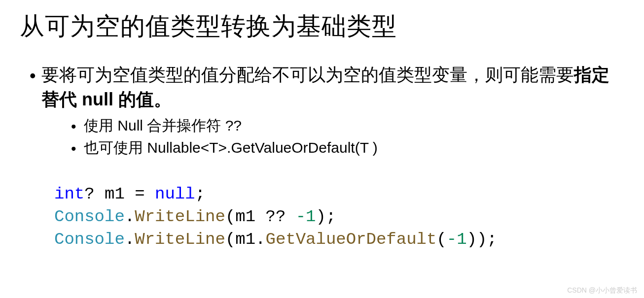 Image resolution: width=644 pixels, height=298 pixels. Describe the element at coordinates (322, 27) in the screenshot. I see `slide-title: 从可为空的值类型转换为基础类型` at that location.